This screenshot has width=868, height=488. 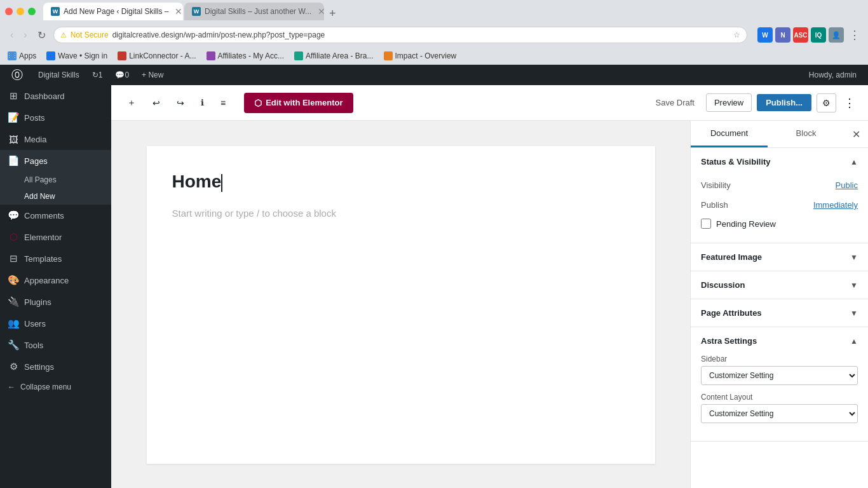 What do you see at coordinates (434, 75) in the screenshot?
I see `wp-admin-bar: ⓪ Digital Skills ↻ 1 💬 0 + New Howdy, ad…` at bounding box center [434, 75].